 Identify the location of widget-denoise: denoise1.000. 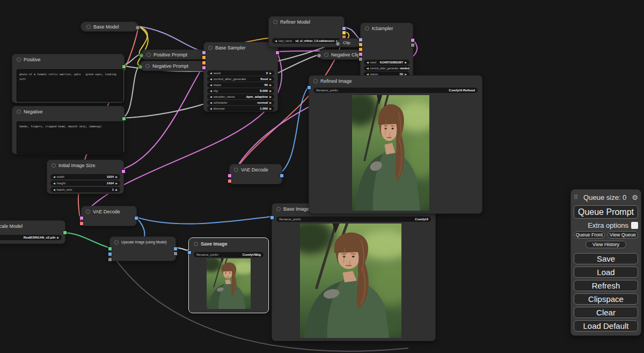
(240, 109).